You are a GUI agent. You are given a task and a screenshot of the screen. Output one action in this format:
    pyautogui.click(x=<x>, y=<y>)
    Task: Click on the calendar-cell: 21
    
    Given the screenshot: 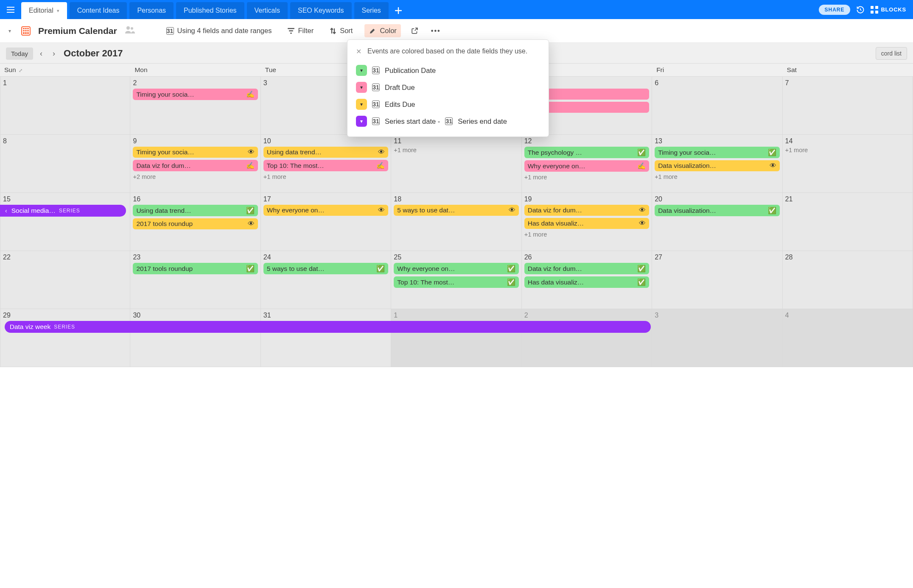 What is the action you would take?
    pyautogui.click(x=848, y=222)
    